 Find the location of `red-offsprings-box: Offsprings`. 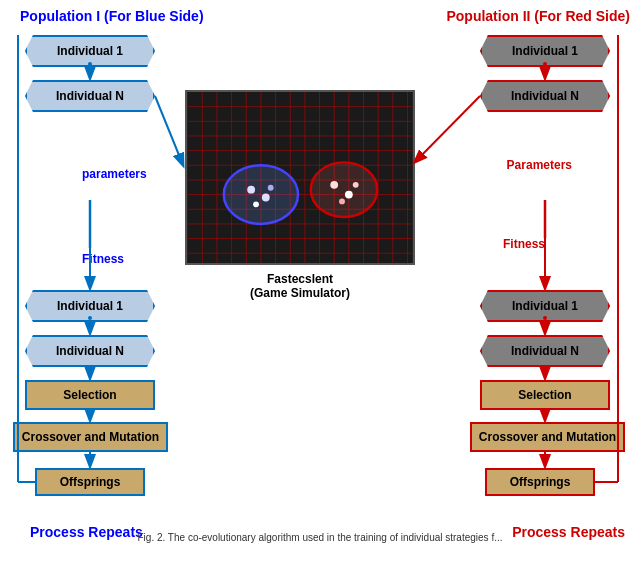

red-offsprings-box: Offsprings is located at coordinates (540, 482).